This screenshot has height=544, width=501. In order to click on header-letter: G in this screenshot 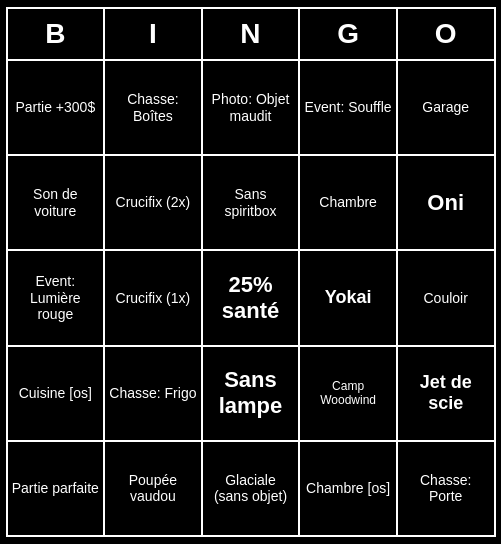, I will do `click(349, 34)`.